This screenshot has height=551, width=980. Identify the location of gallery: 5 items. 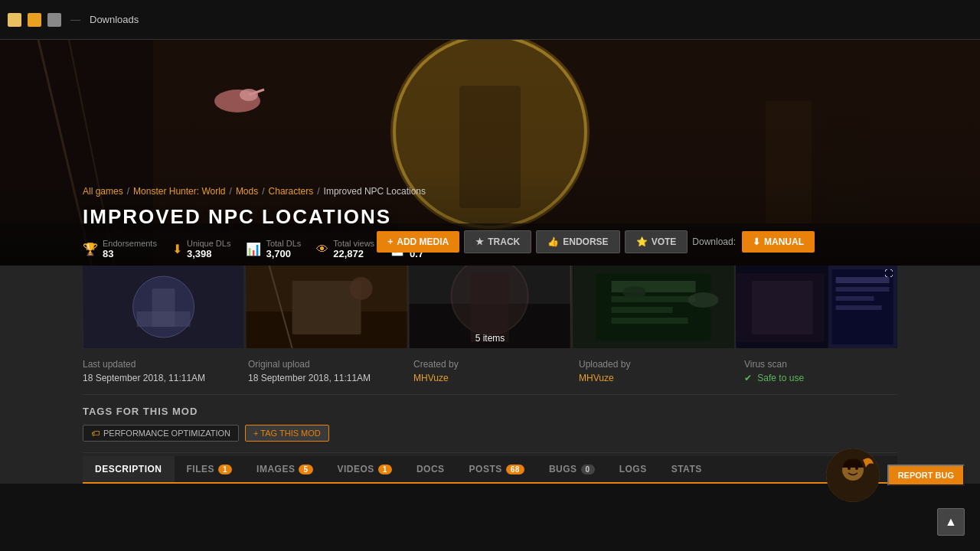
(490, 307).